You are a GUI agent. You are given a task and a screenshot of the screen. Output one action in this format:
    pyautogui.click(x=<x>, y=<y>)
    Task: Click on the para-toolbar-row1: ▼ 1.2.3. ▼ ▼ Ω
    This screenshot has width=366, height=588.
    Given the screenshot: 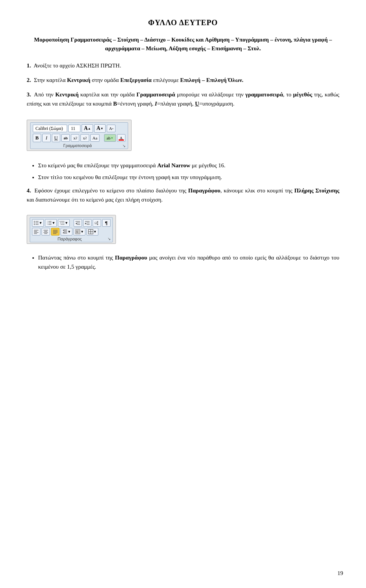 What is the action you would take?
    pyautogui.click(x=71, y=223)
    